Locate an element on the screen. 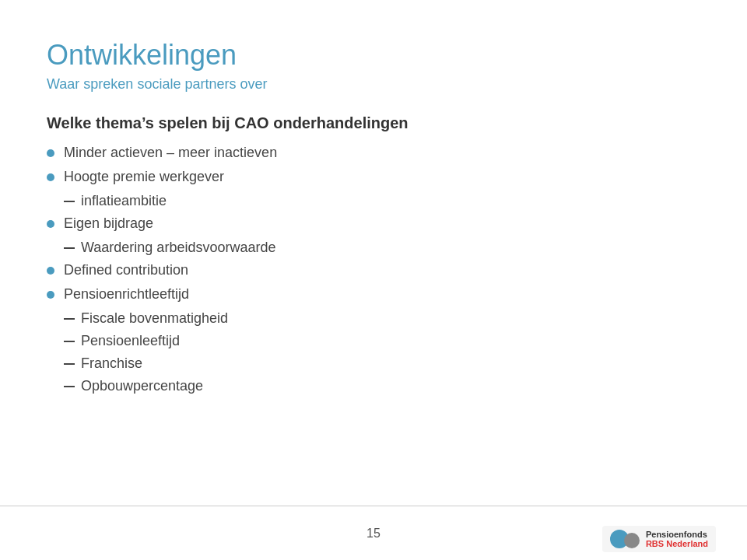 The width and height of the screenshot is (747, 560). section-heading: Welke thema’s spelen bij CAO onderhandel… is located at coordinates (374, 123).